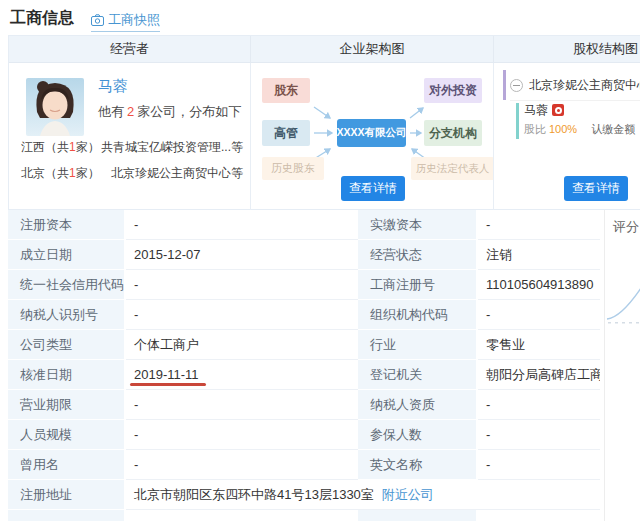  What do you see at coordinates (242, 255) in the screenshot?
I see `field-value: 2015-12-07` at bounding box center [242, 255].